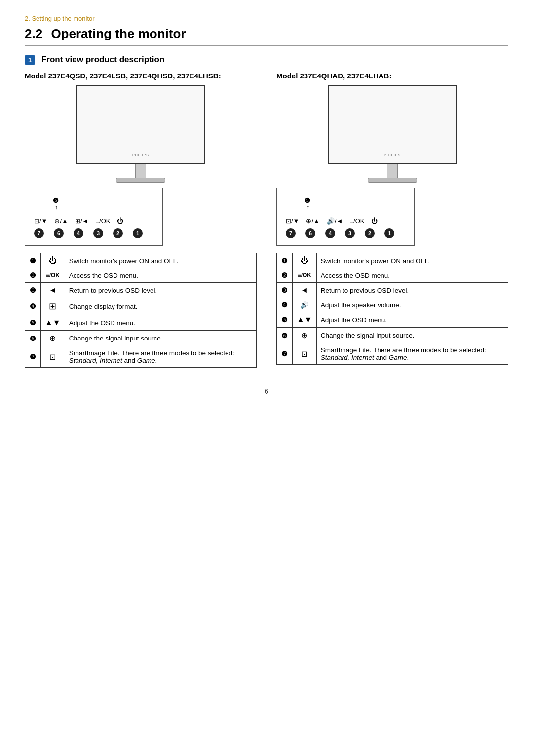 This screenshot has width=533, height=756. What do you see at coordinates (305, 354) in the screenshot?
I see `right-row7-icon: ⊡` at bounding box center [305, 354].